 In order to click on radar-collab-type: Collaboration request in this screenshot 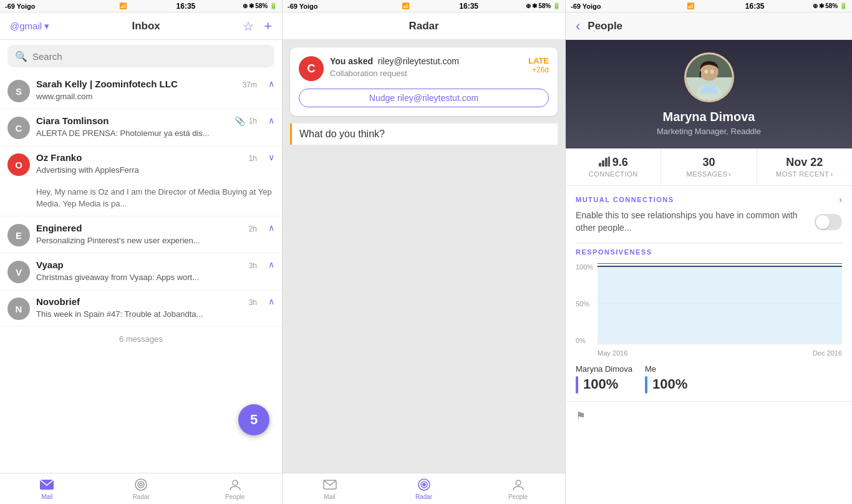, I will do `click(369, 74)`.